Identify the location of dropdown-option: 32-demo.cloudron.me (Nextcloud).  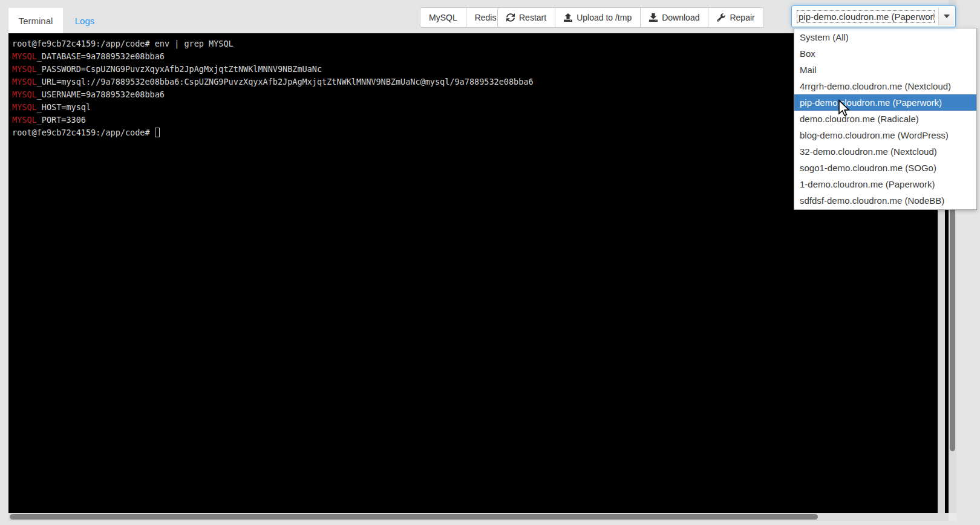
(886, 151).